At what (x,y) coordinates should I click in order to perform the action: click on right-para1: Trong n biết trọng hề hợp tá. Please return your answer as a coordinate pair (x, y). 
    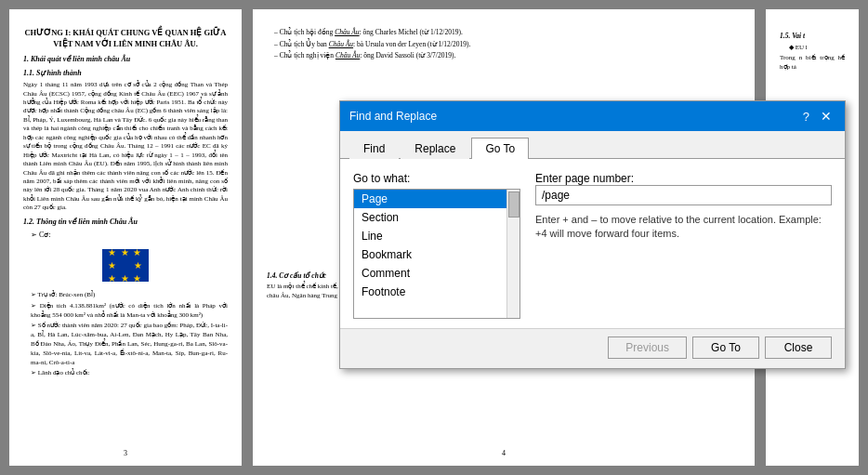
    Looking at the image, I should click on (812, 63).